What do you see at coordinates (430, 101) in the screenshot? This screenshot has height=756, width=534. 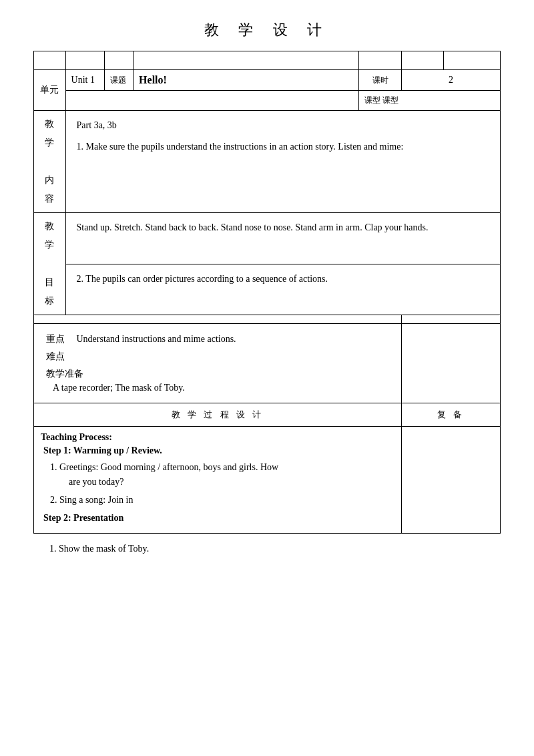 I see `ketype-label-cell: 课型 课型` at bounding box center [430, 101].